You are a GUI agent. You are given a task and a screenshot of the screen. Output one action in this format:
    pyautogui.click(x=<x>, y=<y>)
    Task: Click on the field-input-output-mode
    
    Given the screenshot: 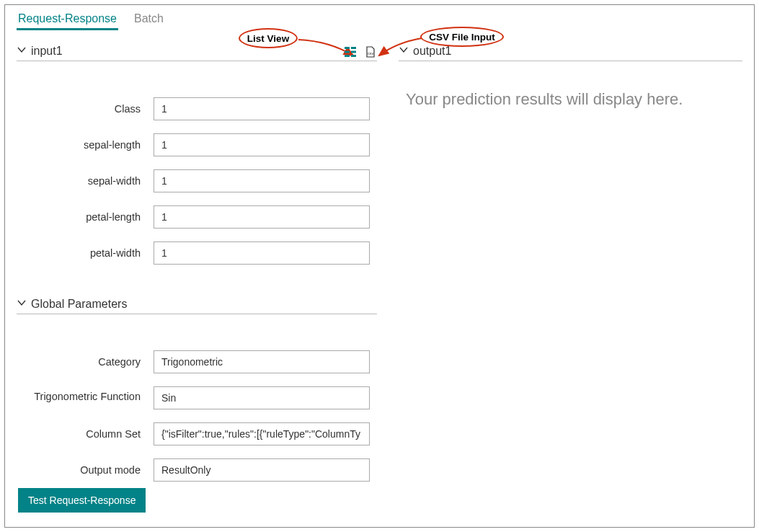 What is the action you would take?
    pyautogui.click(x=262, y=470)
    